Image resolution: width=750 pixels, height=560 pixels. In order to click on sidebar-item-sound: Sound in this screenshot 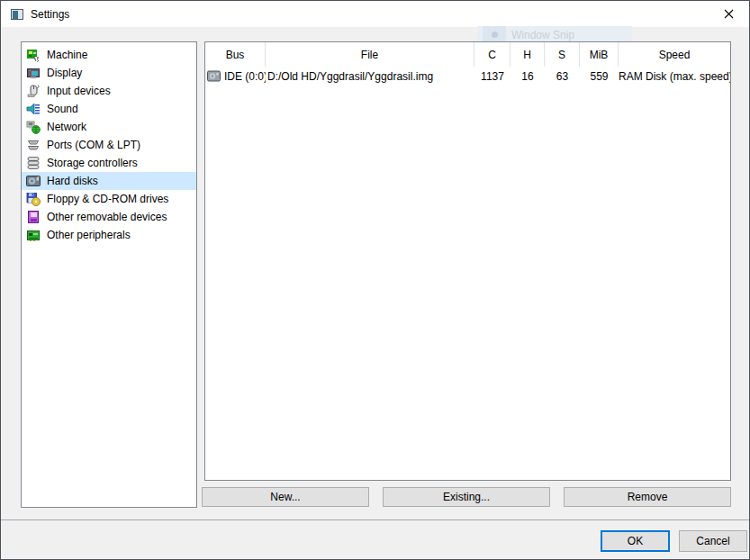, I will do `click(109, 109)`.